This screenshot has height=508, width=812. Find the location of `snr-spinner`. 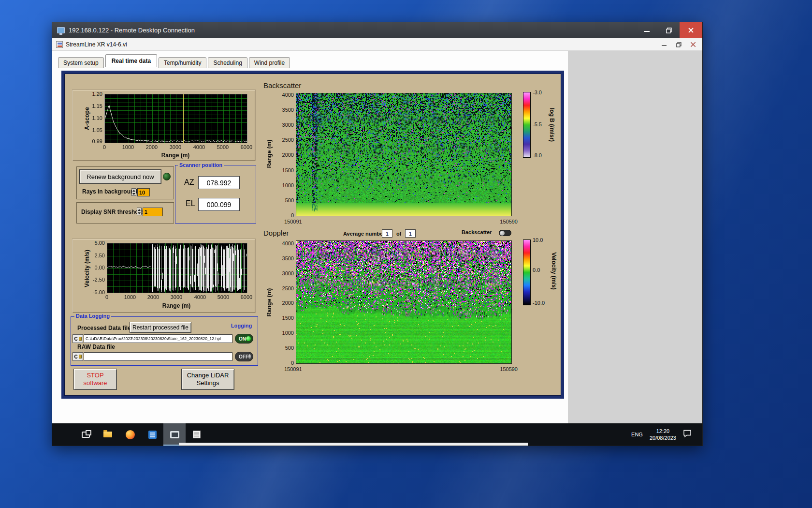

snr-spinner is located at coordinates (139, 211).